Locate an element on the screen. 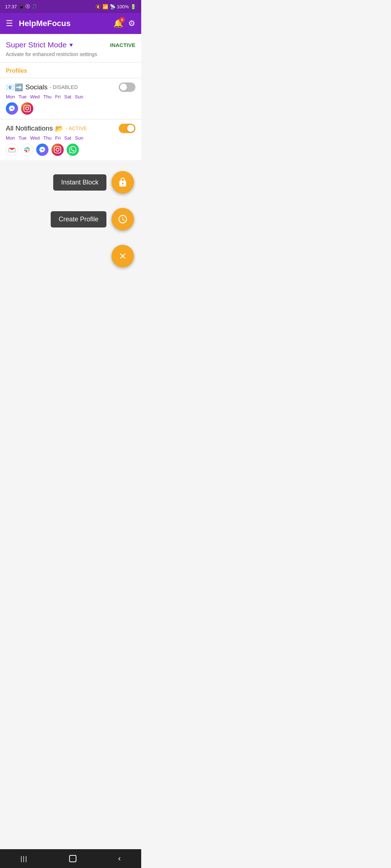  socials-toggle-knob is located at coordinates (123, 87).